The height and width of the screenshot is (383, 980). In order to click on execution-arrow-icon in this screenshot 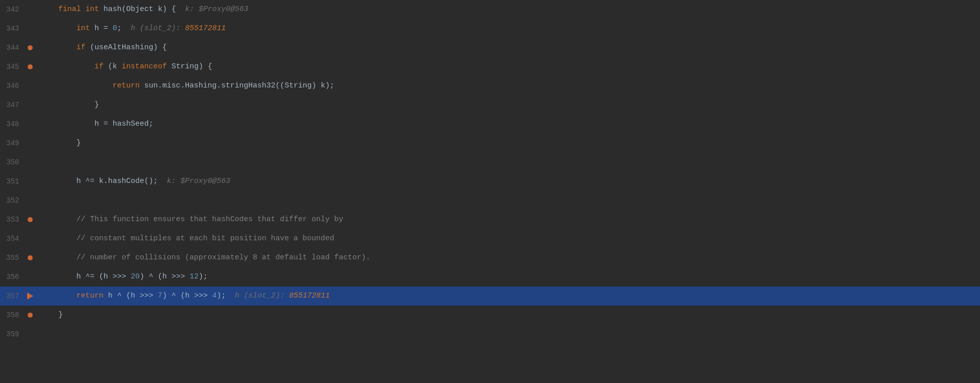, I will do `click(30, 296)`.